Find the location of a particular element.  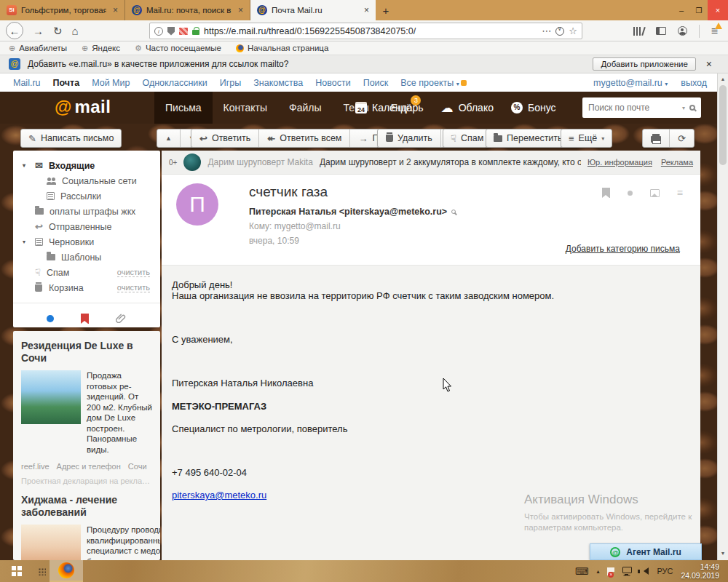

ad-domain-link: reef.live is located at coordinates (35, 466).